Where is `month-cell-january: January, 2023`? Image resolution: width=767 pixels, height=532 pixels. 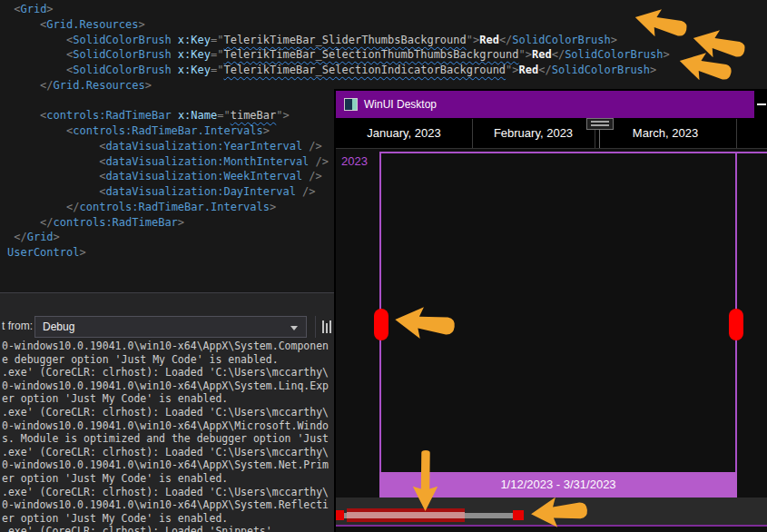 month-cell-january: January, 2023 is located at coordinates (404, 133).